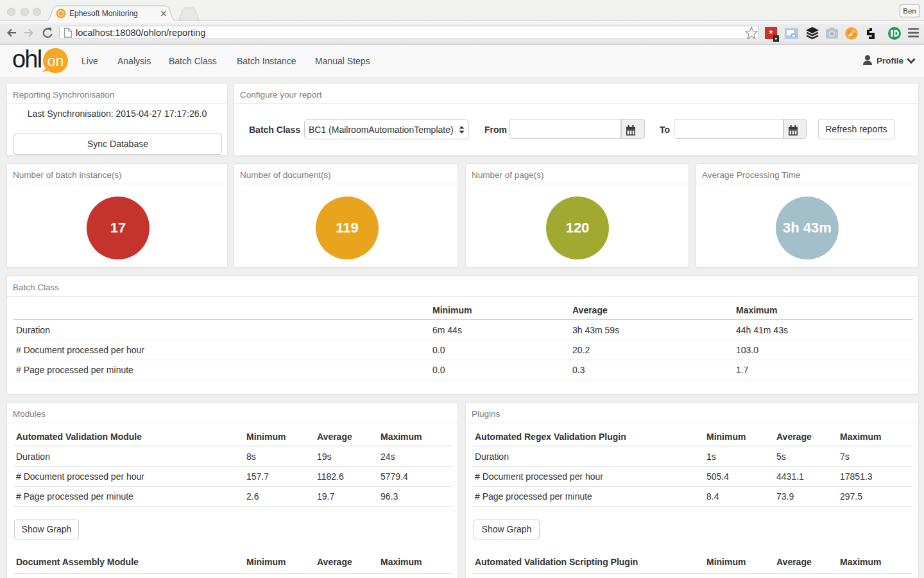 The height and width of the screenshot is (578, 924). I want to click on svg-text: on, so click(56, 61).